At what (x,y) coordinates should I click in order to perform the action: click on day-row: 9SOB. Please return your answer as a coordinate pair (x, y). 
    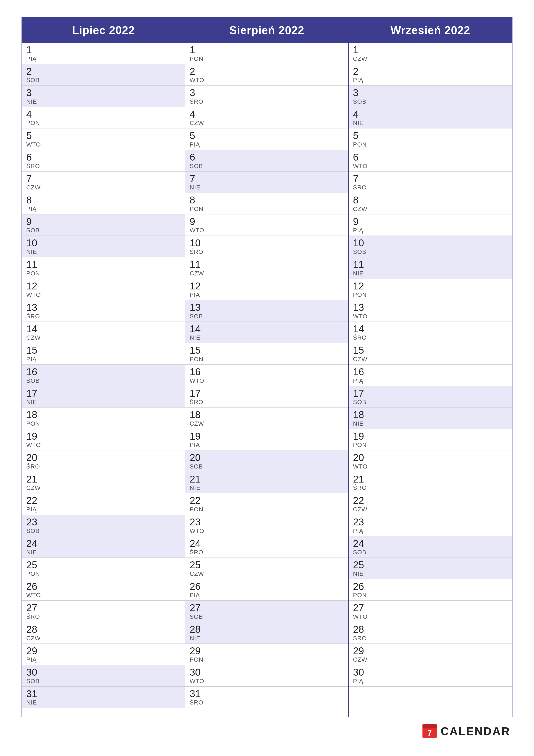
    Looking at the image, I should click on (103, 225).